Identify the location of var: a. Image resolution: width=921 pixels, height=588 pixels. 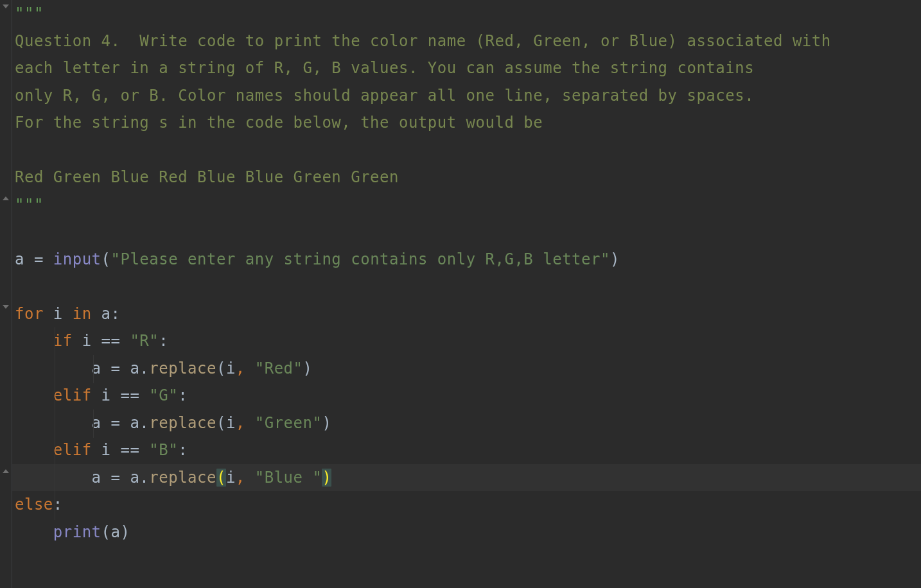
(19, 259).